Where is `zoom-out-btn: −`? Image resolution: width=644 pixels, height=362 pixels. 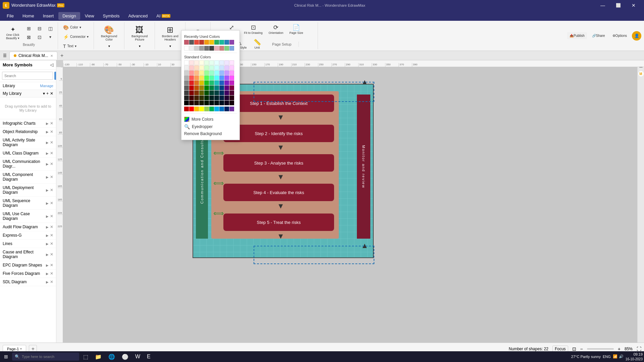
zoom-out-btn: − is located at coordinates (582, 349).